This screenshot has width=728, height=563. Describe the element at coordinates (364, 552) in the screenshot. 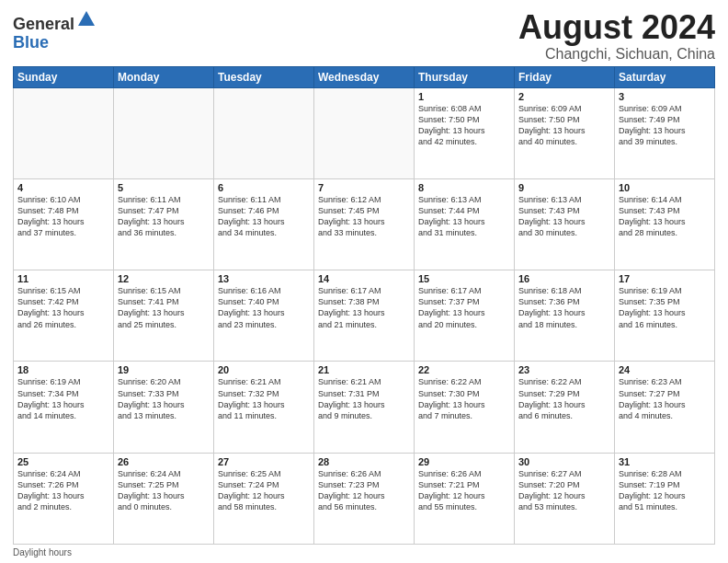

I see `footer-note: Daylight hours` at that location.